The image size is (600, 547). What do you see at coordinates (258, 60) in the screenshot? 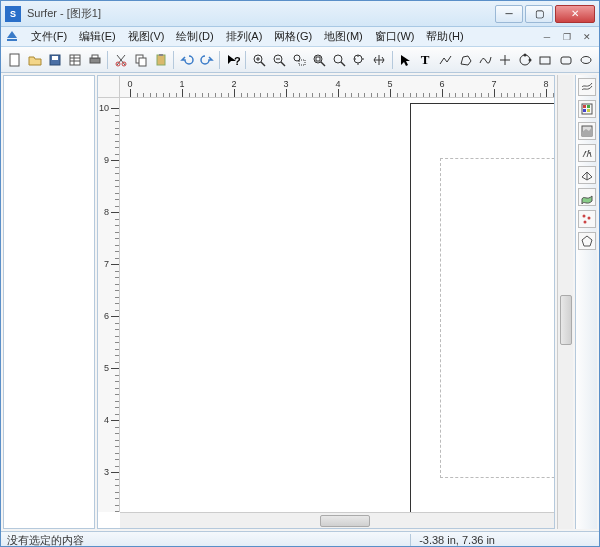
I see `zoom-in-button` at bounding box center [258, 60].